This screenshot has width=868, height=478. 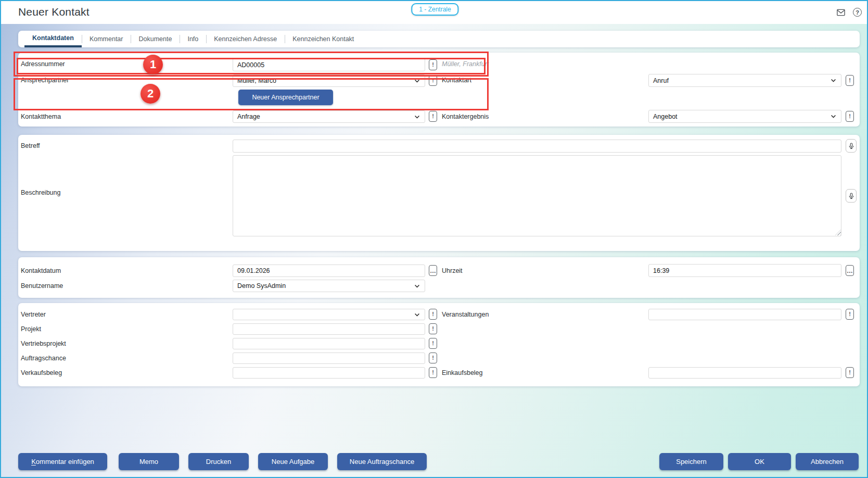 I want to click on uhrzeit-label: Uhrzeit, so click(x=452, y=271).